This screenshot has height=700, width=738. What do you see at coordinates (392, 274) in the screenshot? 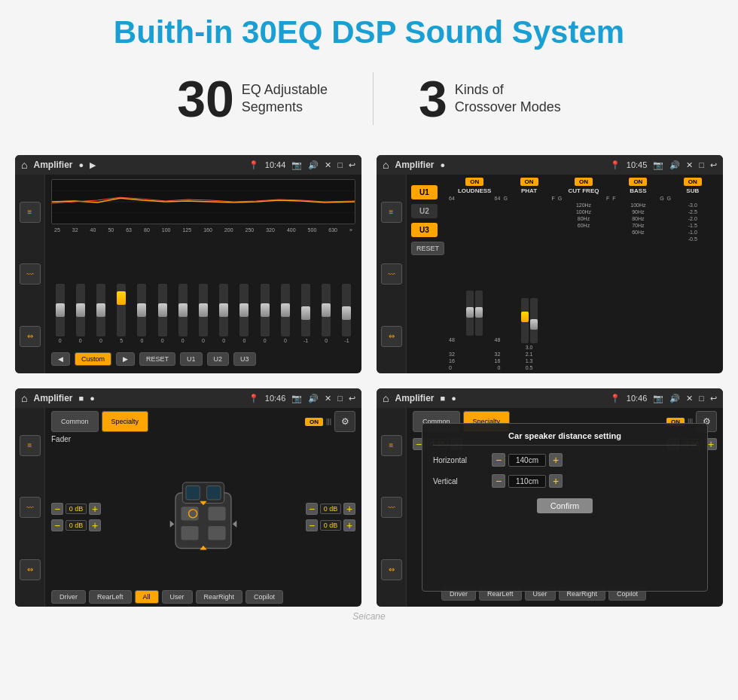
I see `sidebar-btn-wave2: 〰` at bounding box center [392, 274].